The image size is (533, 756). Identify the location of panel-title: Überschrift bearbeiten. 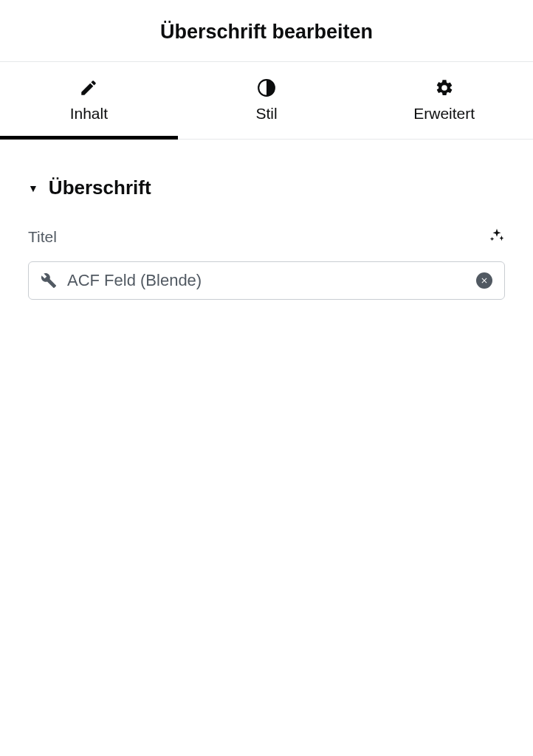
(266, 32).